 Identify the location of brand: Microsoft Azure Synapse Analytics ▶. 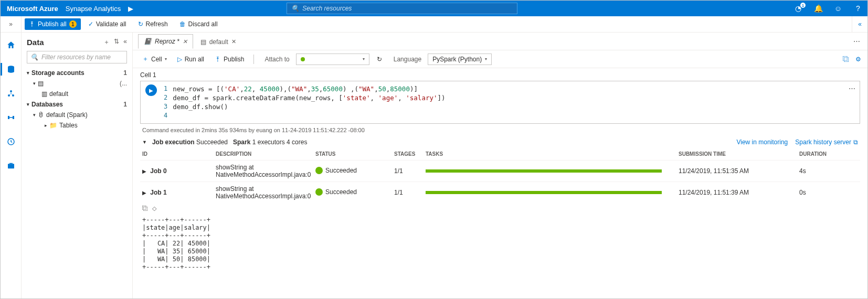
(70, 8).